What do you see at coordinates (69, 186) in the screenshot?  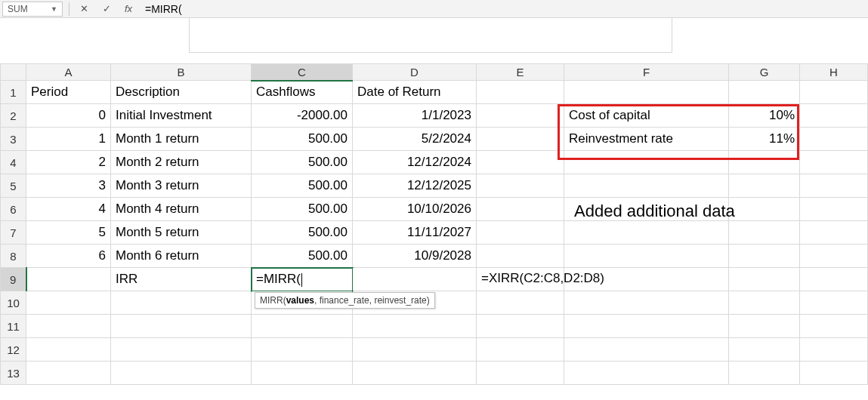 I see `cell-a5: 3` at bounding box center [69, 186].